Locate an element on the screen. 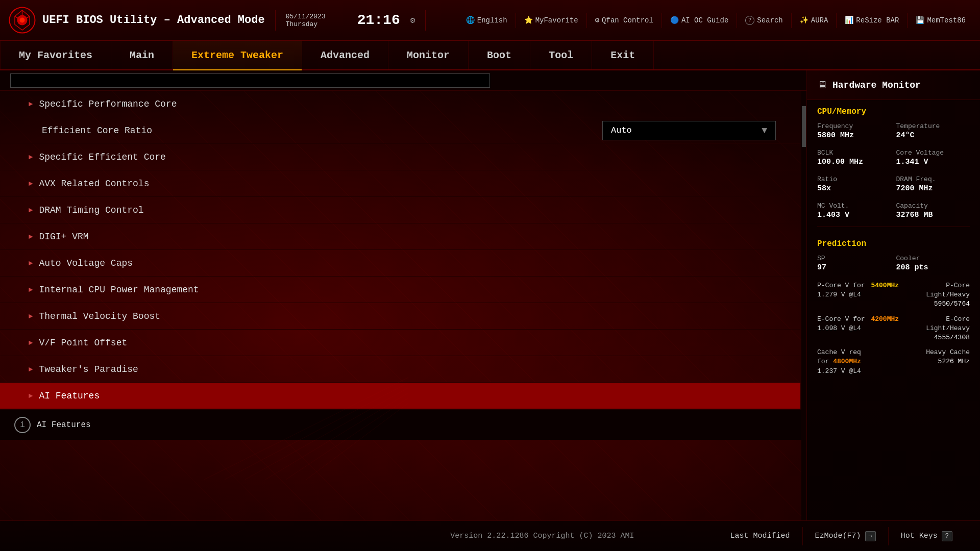 The height and width of the screenshot is (551, 980). hw-corev-value: 1.341 V is located at coordinates (933, 162).